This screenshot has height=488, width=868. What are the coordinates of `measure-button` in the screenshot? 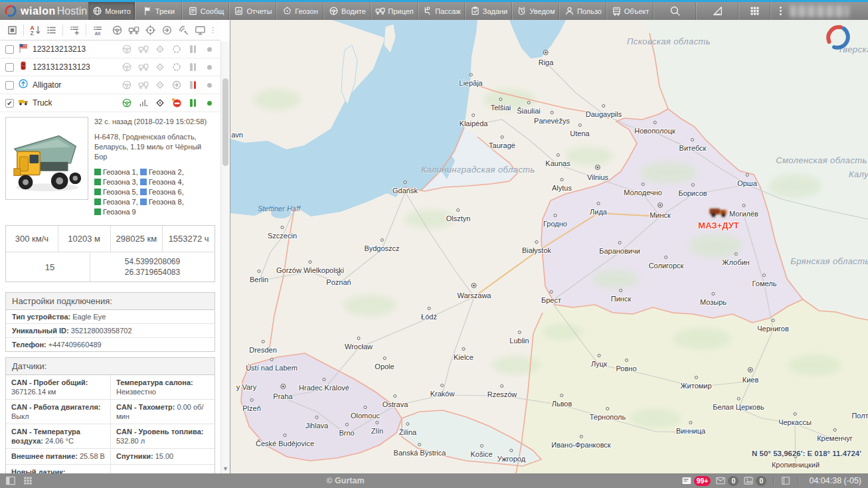 It's located at (717, 11).